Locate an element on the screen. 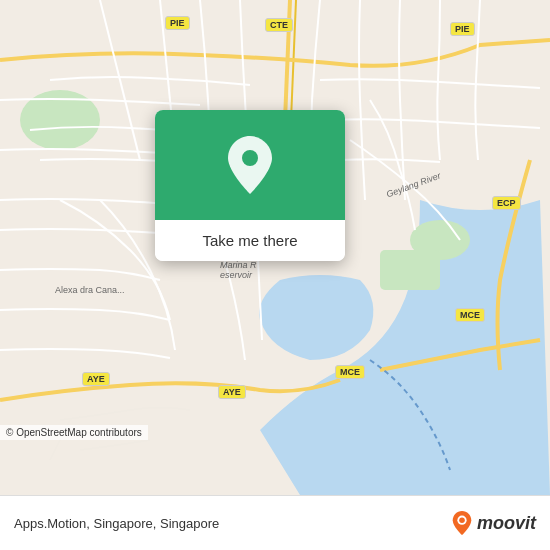  road-badge-ecp: ECP is located at coordinates (506, 203).